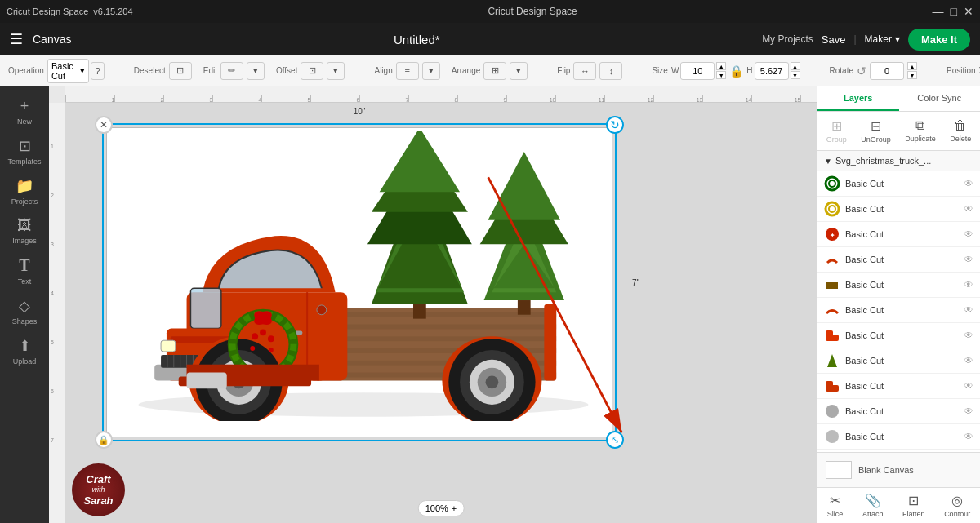 Image resolution: width=980 pixels, height=523 pixels. I want to click on operation-select: Basic Cut ▾, so click(69, 71).